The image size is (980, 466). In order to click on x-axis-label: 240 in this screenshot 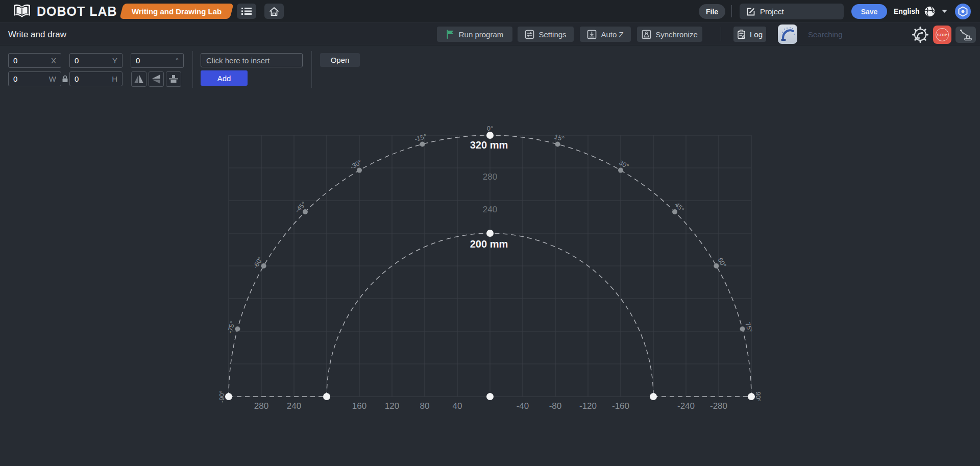, I will do `click(294, 406)`.